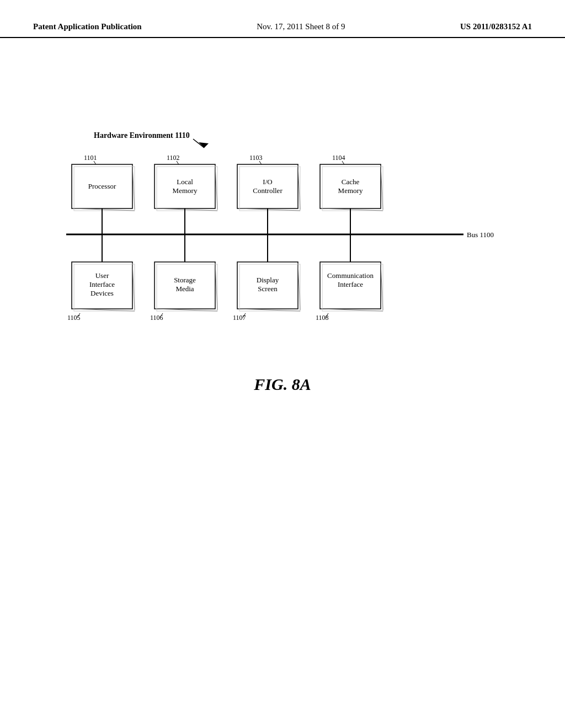 This screenshot has width=565, height=728. I want to click on ref-1102: 1102, so click(173, 158).